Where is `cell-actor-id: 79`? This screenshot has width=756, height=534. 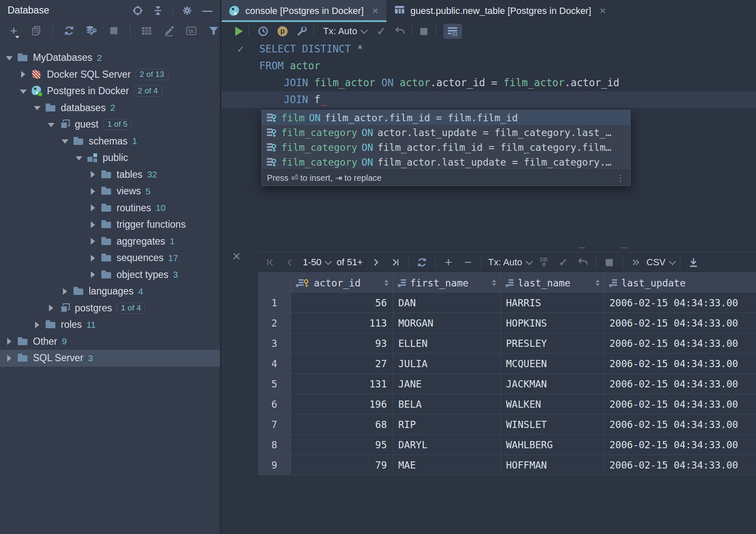
cell-actor-id: 79 is located at coordinates (342, 465).